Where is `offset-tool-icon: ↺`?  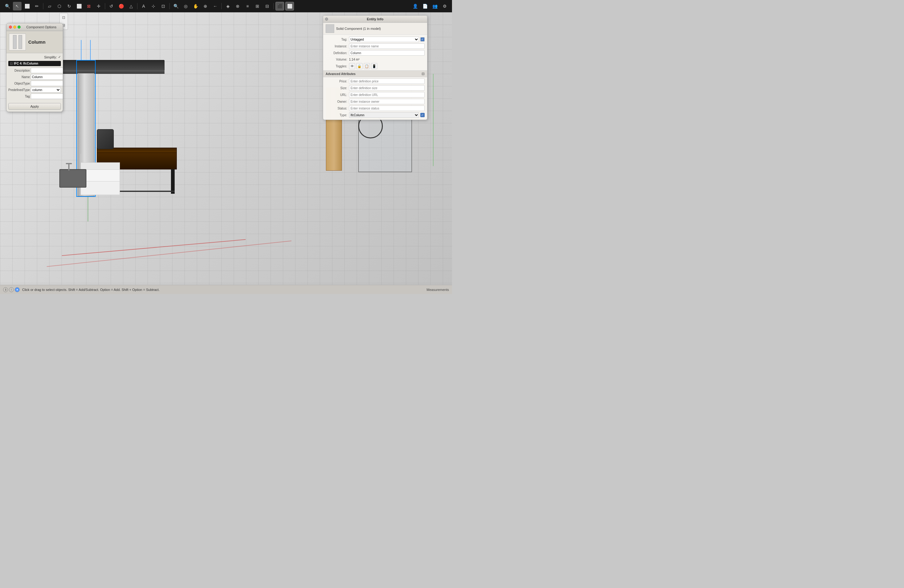 offset-tool-icon: ↺ is located at coordinates (111, 6).